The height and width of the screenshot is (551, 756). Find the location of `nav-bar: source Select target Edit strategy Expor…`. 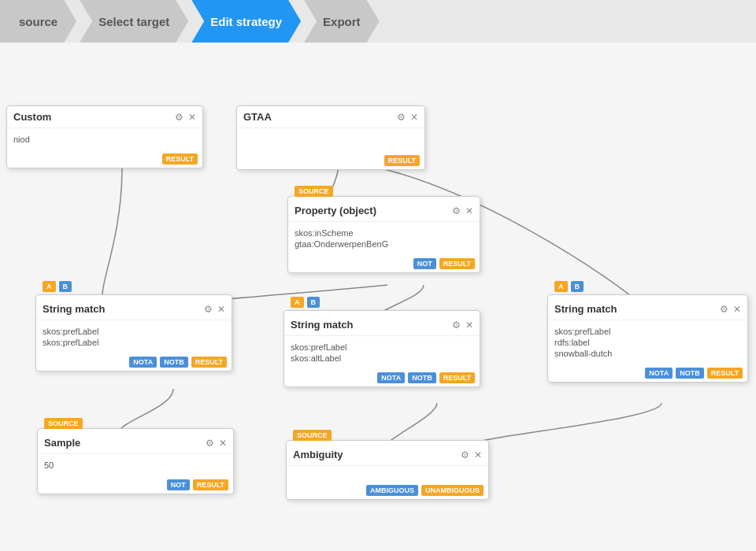

nav-bar: source Select target Edit strategy Expor… is located at coordinates (378, 21).